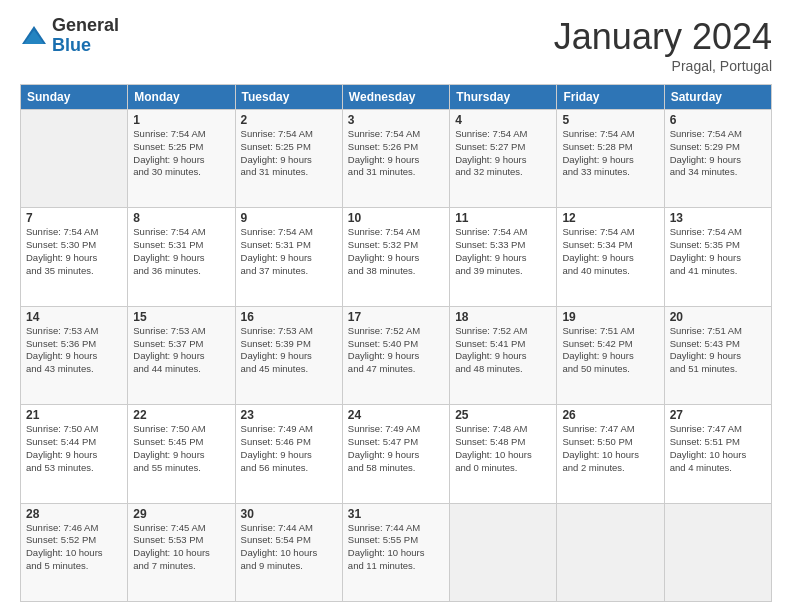 The width and height of the screenshot is (792, 612). I want to click on day-number: 26, so click(610, 415).